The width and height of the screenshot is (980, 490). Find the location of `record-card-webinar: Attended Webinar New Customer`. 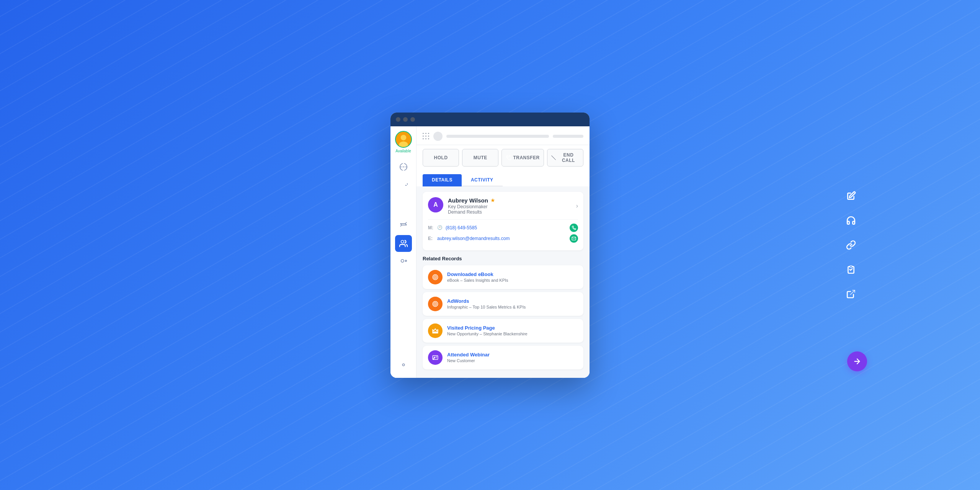

record-card-webinar: Attended Webinar New Customer is located at coordinates (503, 358).